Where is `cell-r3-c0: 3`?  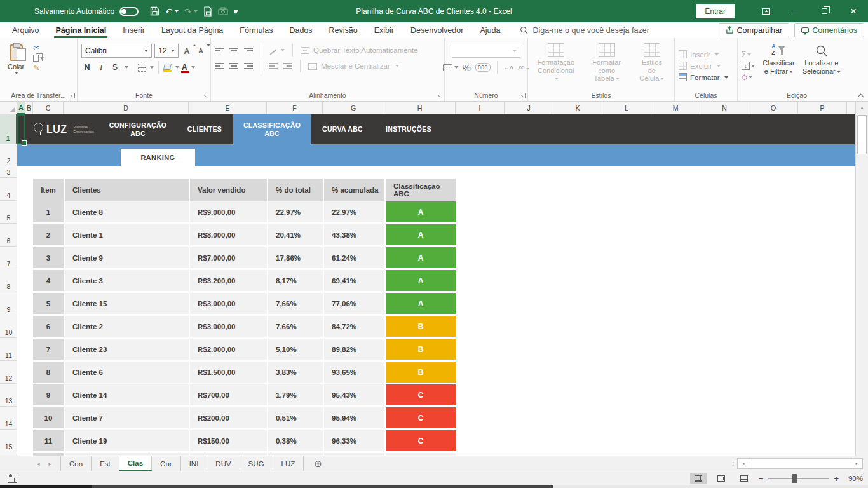
cell-r3-c0: 3 is located at coordinates (48, 258).